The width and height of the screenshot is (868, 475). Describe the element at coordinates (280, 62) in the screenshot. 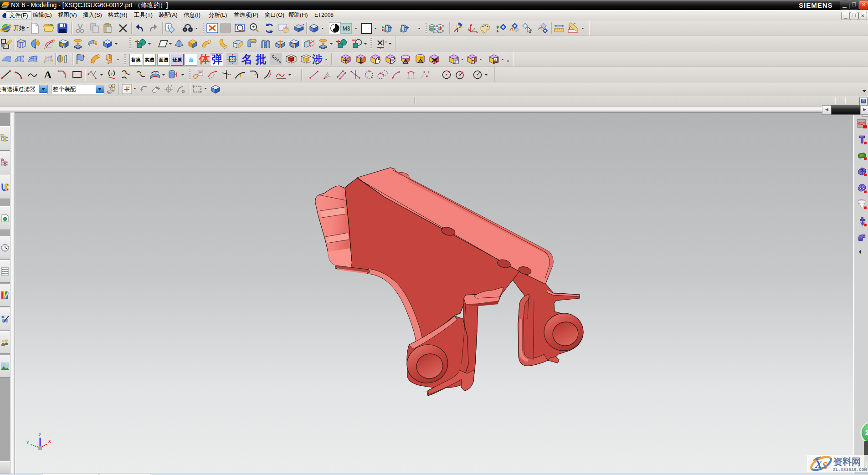

I see `svg-text: y` at that location.